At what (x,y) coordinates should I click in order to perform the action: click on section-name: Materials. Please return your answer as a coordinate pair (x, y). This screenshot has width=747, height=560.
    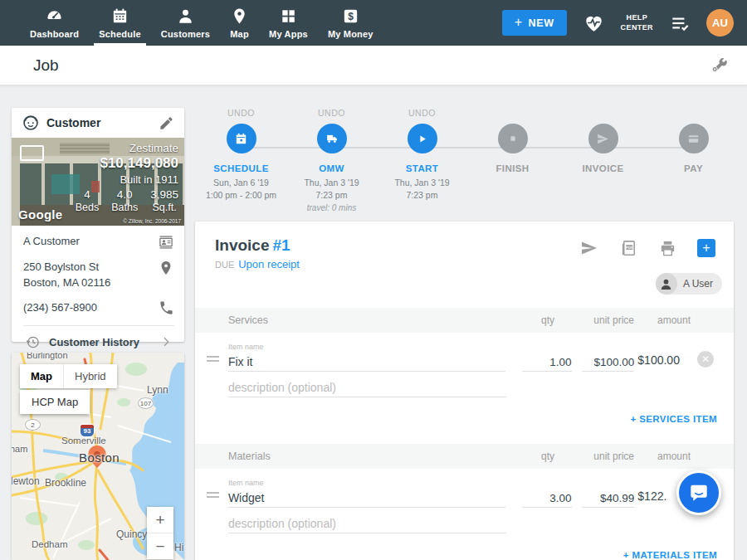
    Looking at the image, I should click on (367, 456).